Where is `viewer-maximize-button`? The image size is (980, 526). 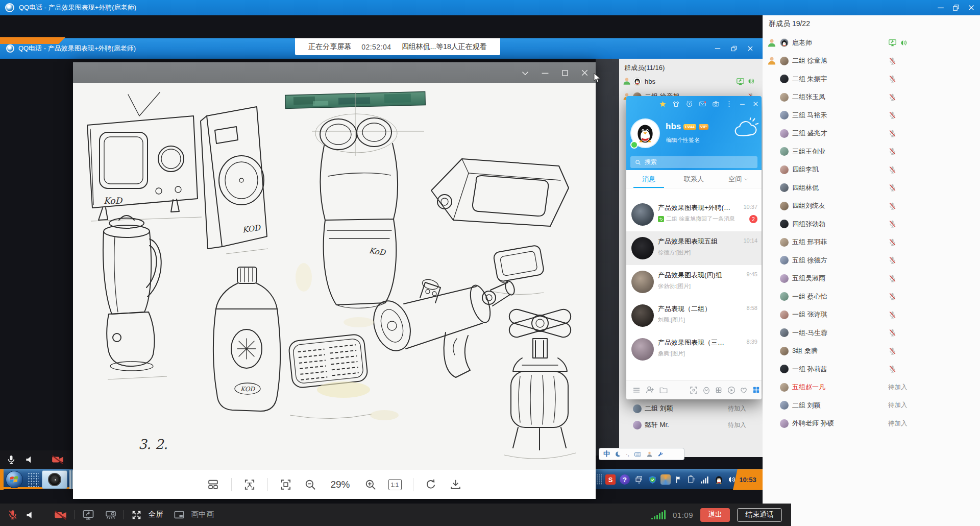 viewer-maximize-button is located at coordinates (565, 73).